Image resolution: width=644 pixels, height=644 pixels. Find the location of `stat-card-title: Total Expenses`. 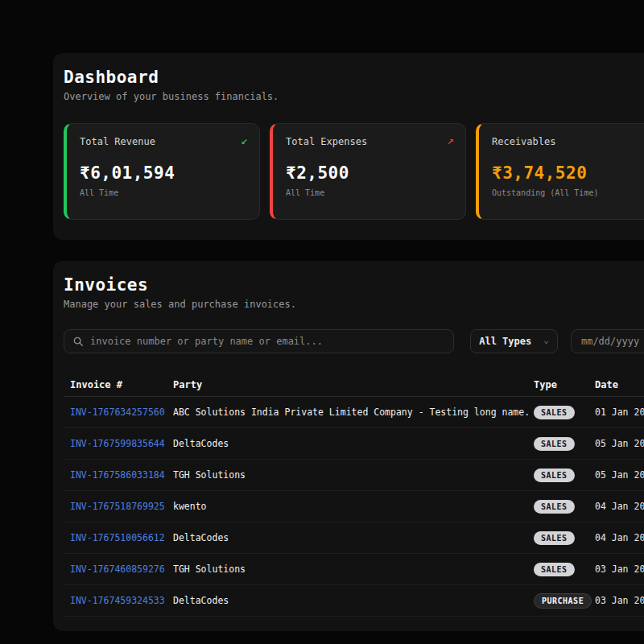

stat-card-title: Total Expenses is located at coordinates (369, 142).